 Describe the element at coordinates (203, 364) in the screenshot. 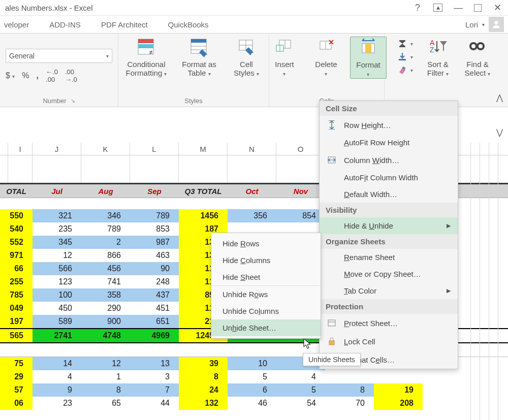

I see `table-cell: 39` at that location.